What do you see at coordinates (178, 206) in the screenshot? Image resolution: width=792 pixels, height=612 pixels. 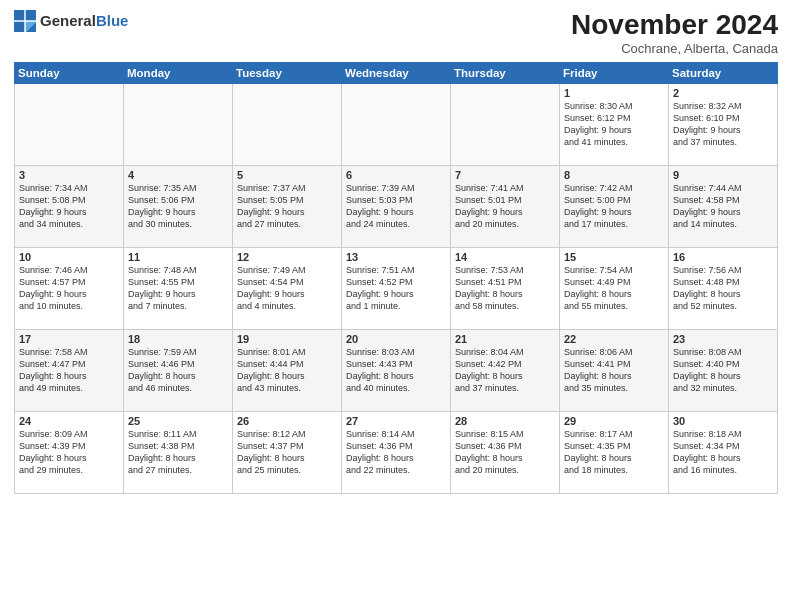 I see `day-info: Sunrise: 7:35 AM Sunset: 5:06 PM Dayligh…` at bounding box center [178, 206].